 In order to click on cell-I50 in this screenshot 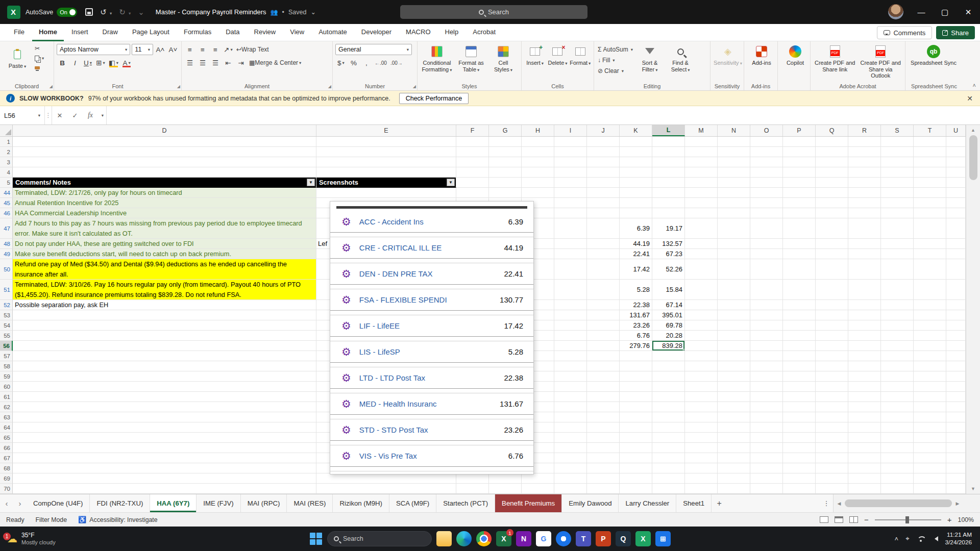, I will do `click(571, 269)`.